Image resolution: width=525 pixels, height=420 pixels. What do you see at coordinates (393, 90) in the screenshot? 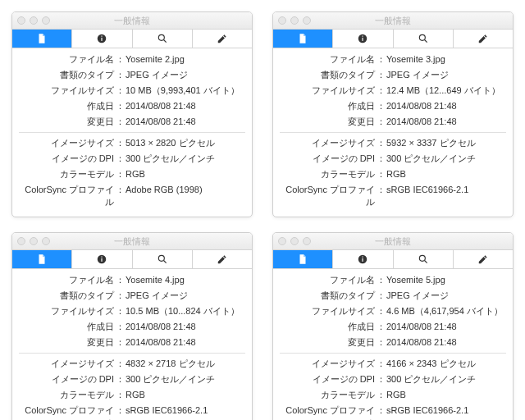
I see `info-row-filesize: ファイルサイズ：12.4 MB（12...649 バイト）` at bounding box center [393, 90].